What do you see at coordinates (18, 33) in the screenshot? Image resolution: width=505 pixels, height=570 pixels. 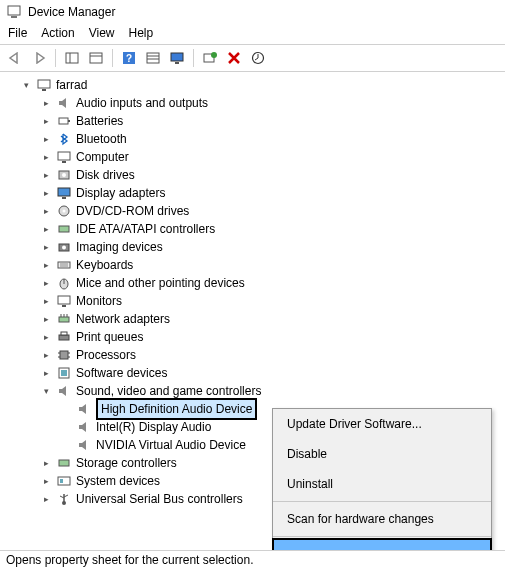 I see `menu-file: File` at bounding box center [18, 33].